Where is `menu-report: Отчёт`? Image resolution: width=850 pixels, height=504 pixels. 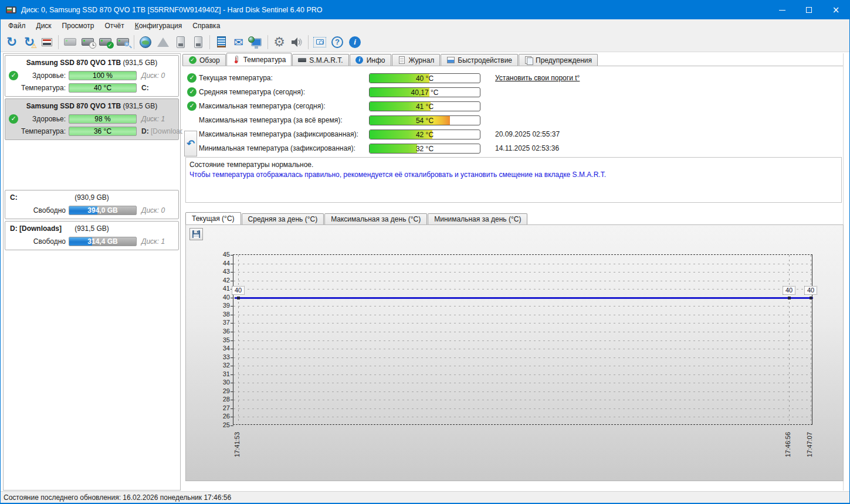
menu-report: Отчёт is located at coordinates (114, 26).